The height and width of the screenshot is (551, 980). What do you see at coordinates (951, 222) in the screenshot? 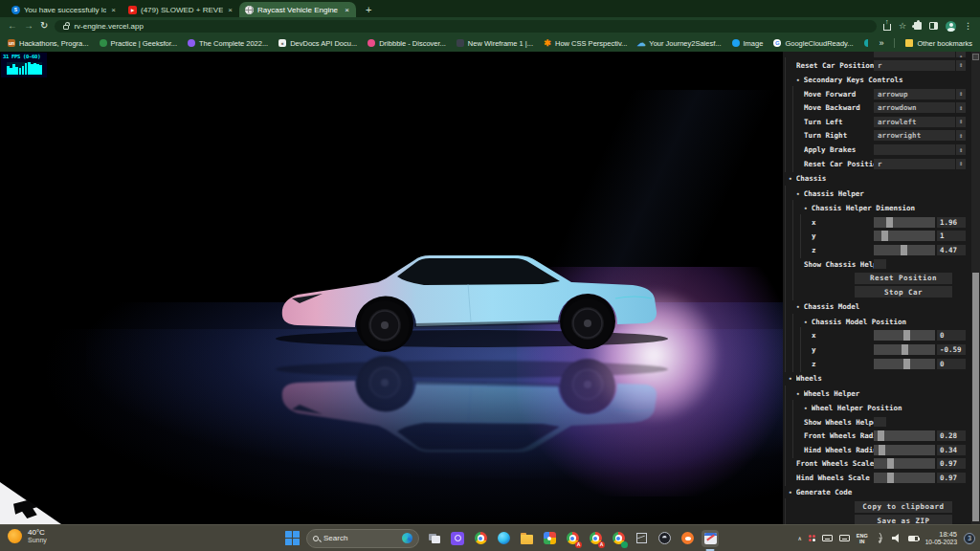
I see `gui-value: 1.96` at bounding box center [951, 222].